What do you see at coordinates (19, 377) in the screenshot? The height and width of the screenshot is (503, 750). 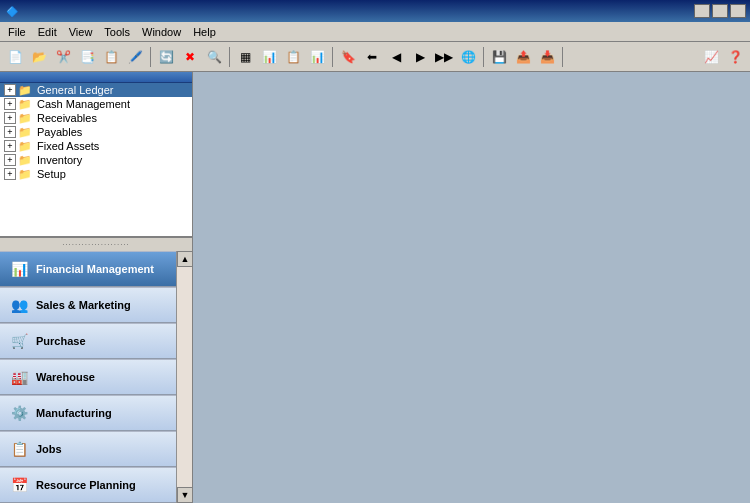 I see `nav-icon: 🏭` at bounding box center [19, 377].